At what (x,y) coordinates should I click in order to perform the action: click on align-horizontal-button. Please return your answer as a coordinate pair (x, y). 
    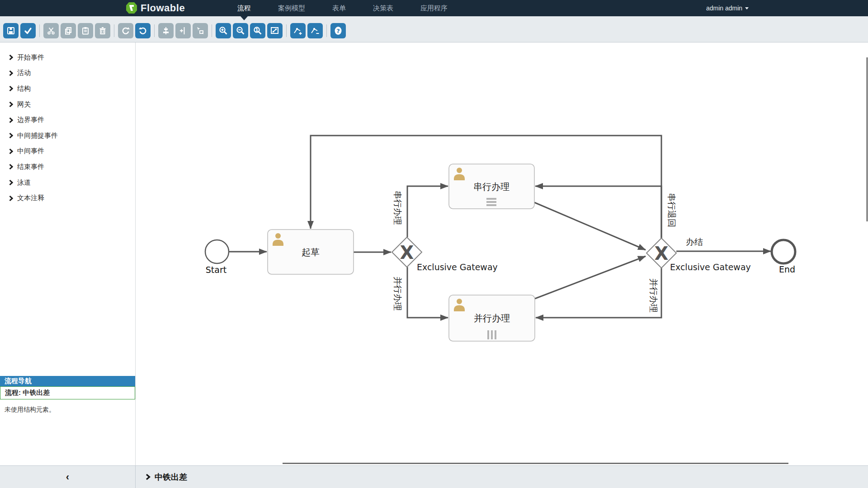
    Looking at the image, I should click on (183, 31).